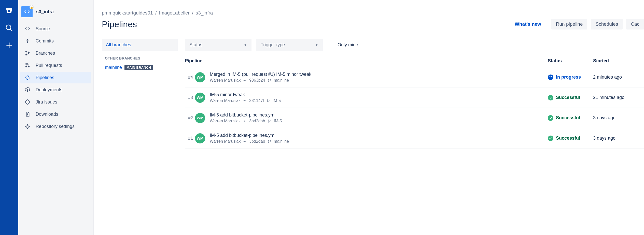 This screenshot has width=644, height=235. Describe the element at coordinates (379, 101) in the screenshot. I see `pipeline-meta: Warren Marusiak331147fIM-5` at that location.